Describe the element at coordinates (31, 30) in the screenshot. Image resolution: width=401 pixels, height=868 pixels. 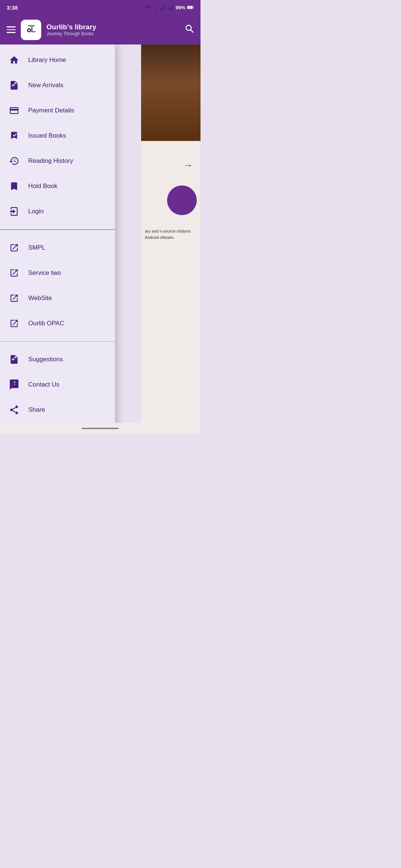
I see `logo-text: o͞L` at that location.